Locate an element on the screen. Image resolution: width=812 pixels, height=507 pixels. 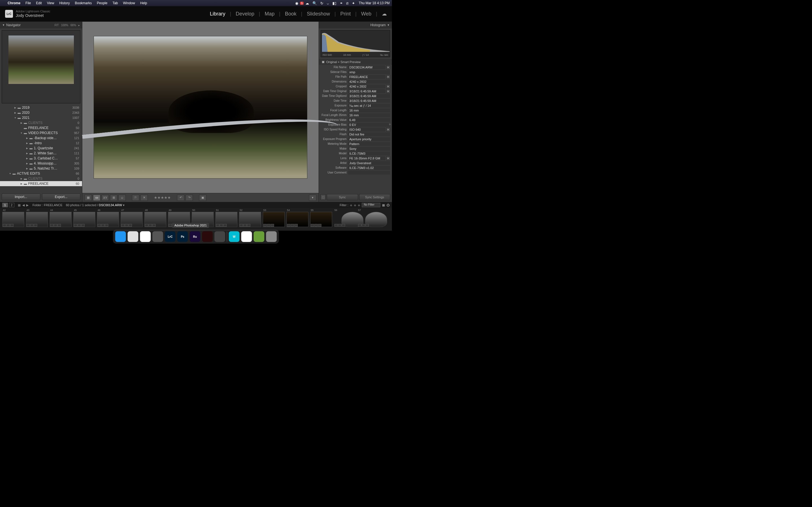
cc-icon: ◉ is located at coordinates (297, 3).